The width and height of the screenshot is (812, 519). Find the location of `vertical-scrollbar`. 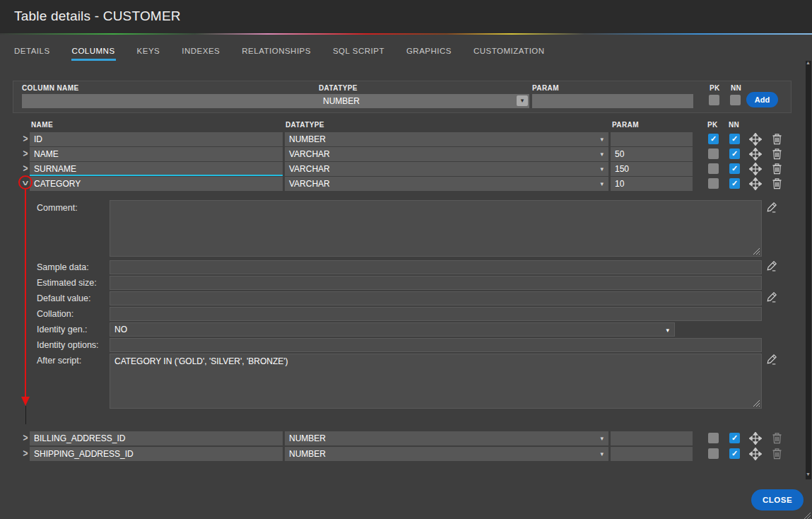

vertical-scrollbar is located at coordinates (808, 270).